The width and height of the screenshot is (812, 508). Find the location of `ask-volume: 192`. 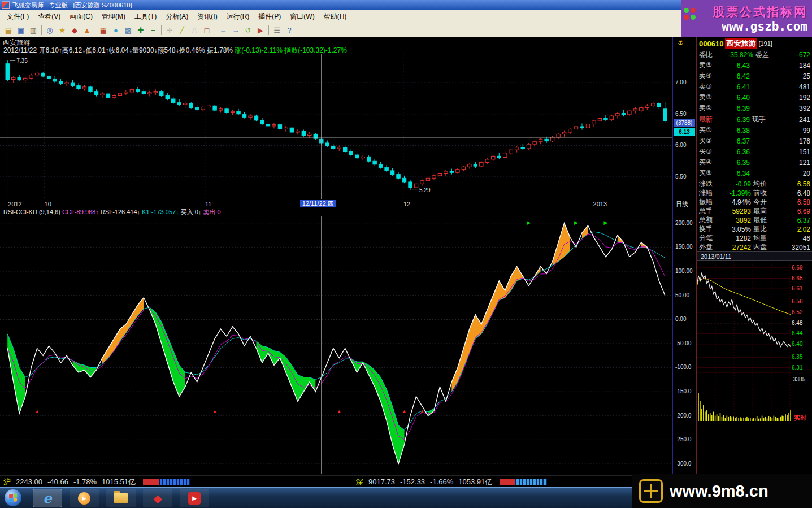

ask-volume: 192 is located at coordinates (780, 98).